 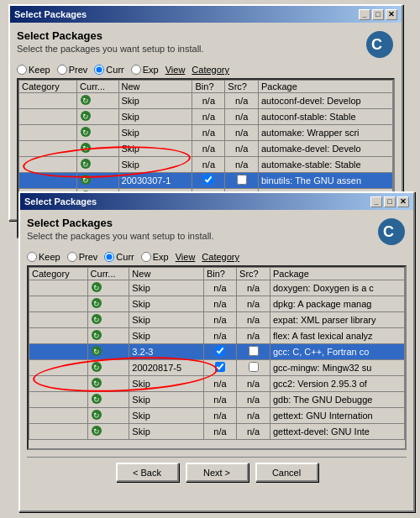 What do you see at coordinates (217, 321) in the screenshot?
I see `table-row: ↻ Skip n/a n/a expat: XML parser library` at bounding box center [217, 321].